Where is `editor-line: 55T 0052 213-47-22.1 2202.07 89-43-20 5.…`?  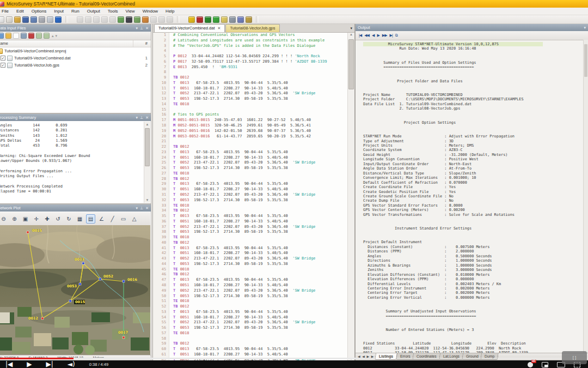 editor-line: 55T 0052 213-47-22.1 2202.07 89-43-20 5.… is located at coordinates (250, 323).